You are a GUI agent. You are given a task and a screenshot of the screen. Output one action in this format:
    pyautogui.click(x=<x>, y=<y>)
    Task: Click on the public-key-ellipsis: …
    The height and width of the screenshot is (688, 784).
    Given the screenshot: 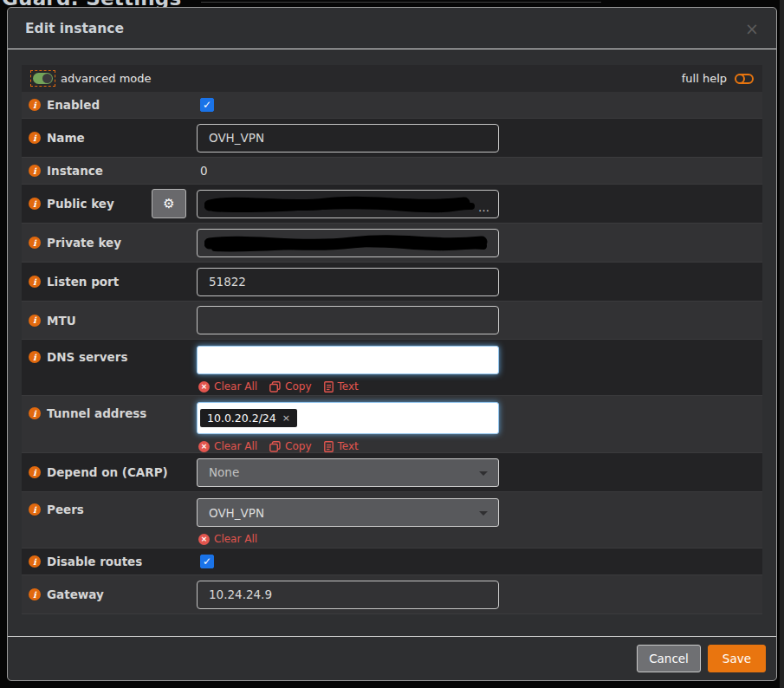 What is the action you would take?
    pyautogui.click(x=483, y=208)
    